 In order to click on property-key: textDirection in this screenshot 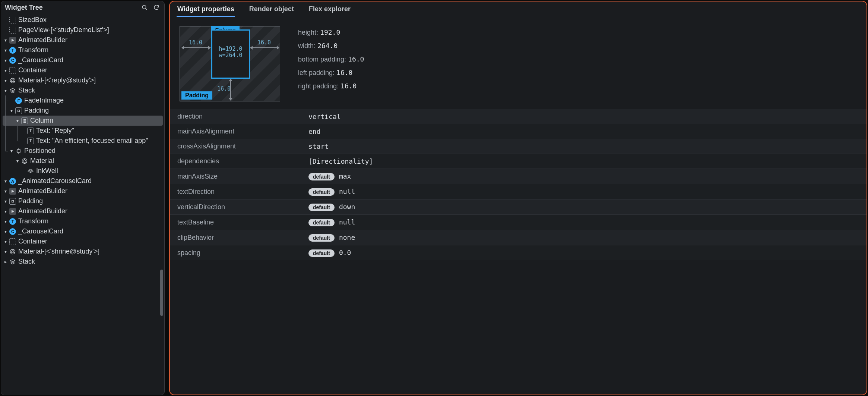, I will do `click(237, 192)`.